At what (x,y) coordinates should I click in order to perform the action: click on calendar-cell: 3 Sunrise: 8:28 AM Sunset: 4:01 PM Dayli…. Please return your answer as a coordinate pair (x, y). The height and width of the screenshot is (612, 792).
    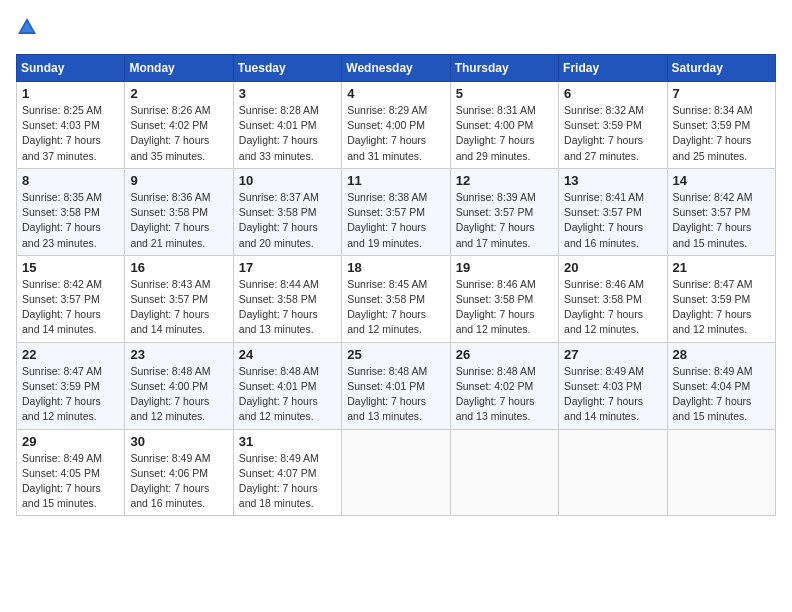
    Looking at the image, I should click on (287, 126).